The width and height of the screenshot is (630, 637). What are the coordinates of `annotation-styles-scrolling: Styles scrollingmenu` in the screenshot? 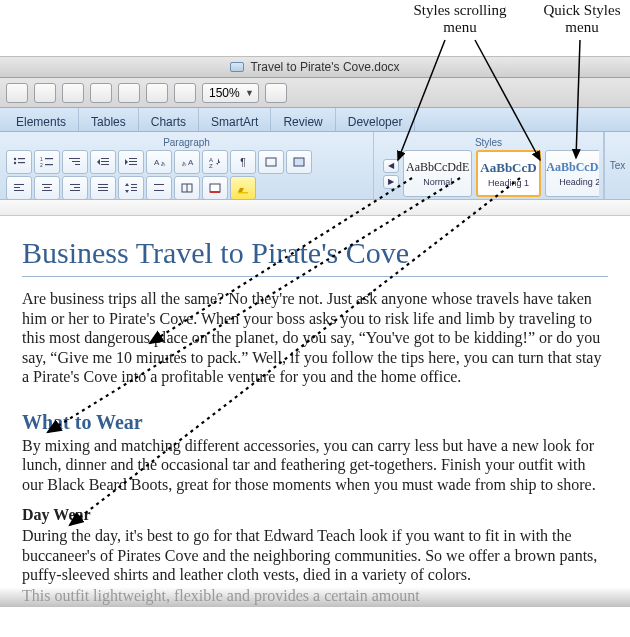 It's located at (460, 18).